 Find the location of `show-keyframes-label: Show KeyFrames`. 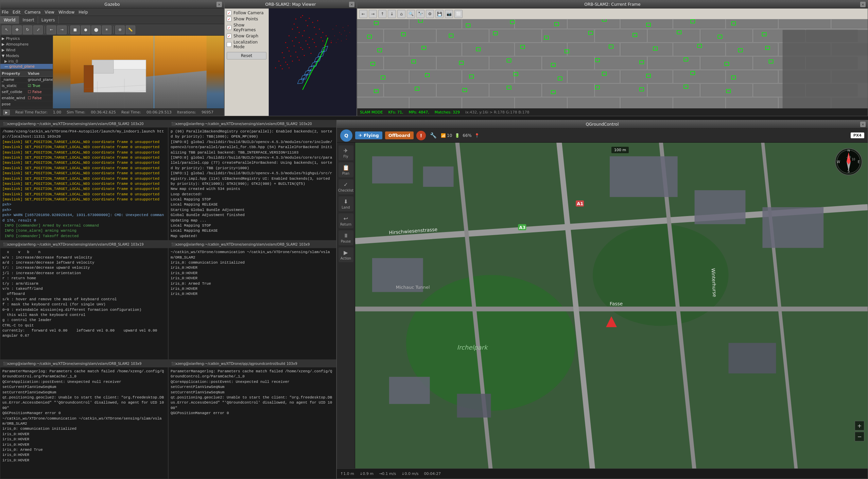

show-keyframes-label: Show KeyFrames is located at coordinates (250, 28).